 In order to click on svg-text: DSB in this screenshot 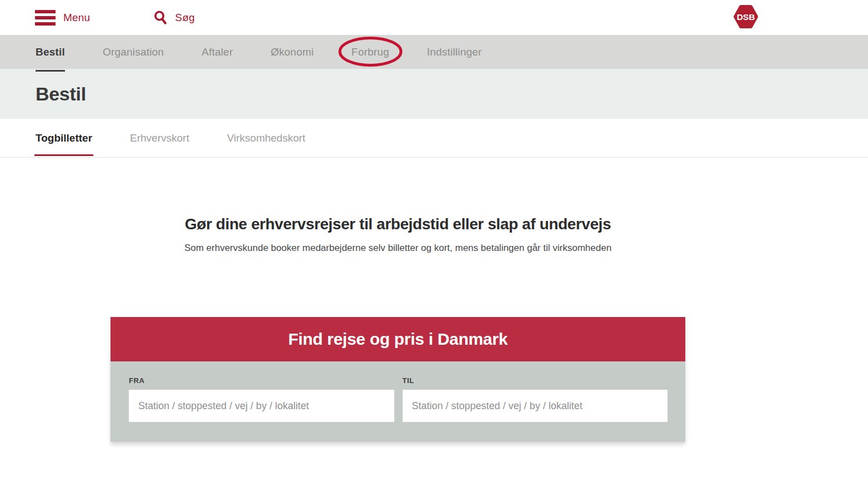, I will do `click(746, 17)`.